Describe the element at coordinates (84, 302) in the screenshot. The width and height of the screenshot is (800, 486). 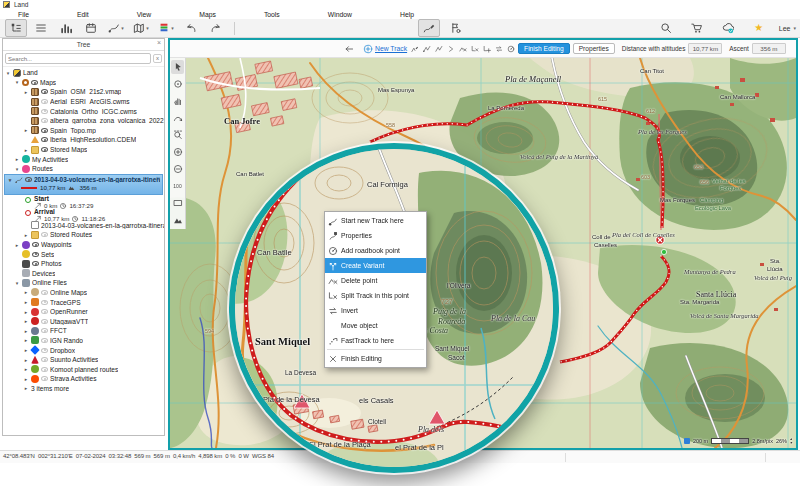
I see `tree-item-tracegps: ▸TraceGPS` at that location.